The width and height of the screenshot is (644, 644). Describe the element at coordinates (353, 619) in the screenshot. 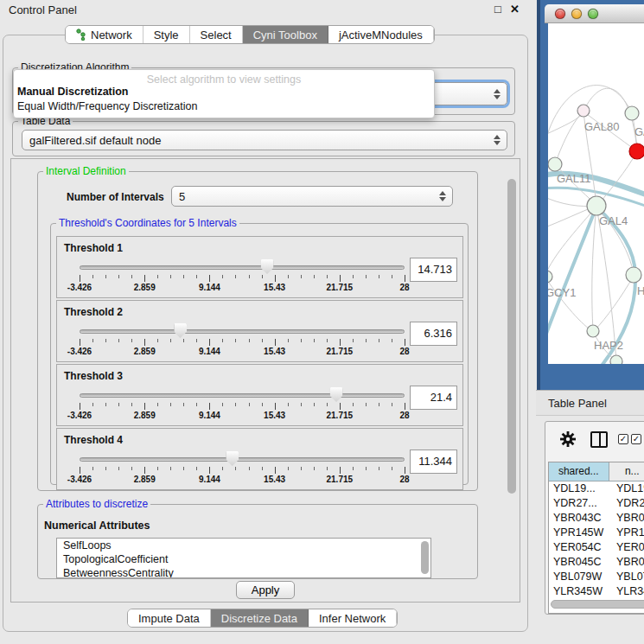

I see `bottom-tab-label: Infer Network` at that location.